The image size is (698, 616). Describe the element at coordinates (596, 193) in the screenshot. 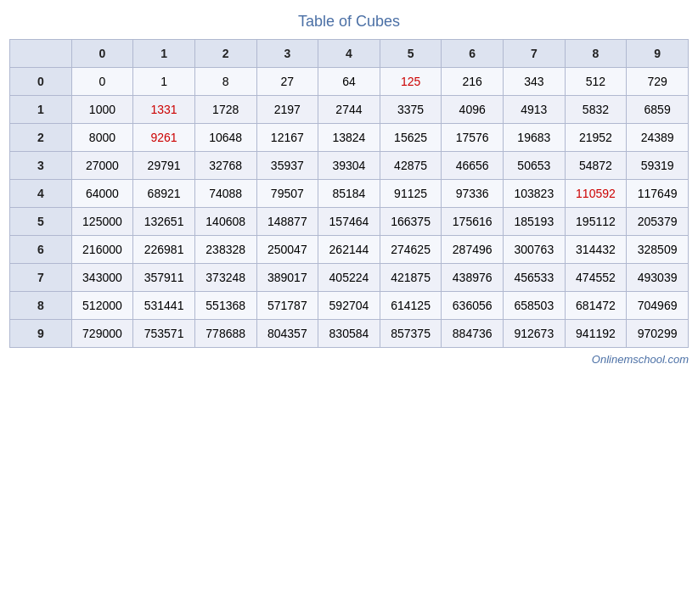

I see `table-cell: 110592` at that location.